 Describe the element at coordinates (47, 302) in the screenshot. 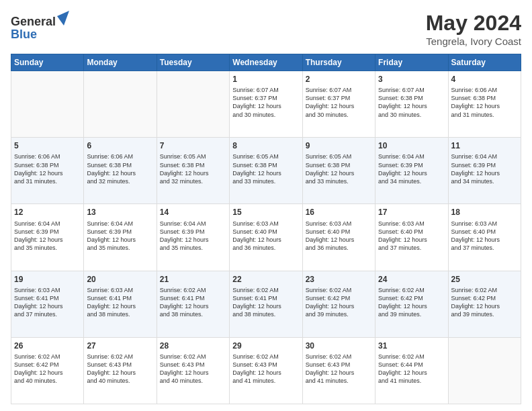

I see `day-info: Sunrise: 6:03 AM Sunset: 6:41 PM Dayligh…` at that location.